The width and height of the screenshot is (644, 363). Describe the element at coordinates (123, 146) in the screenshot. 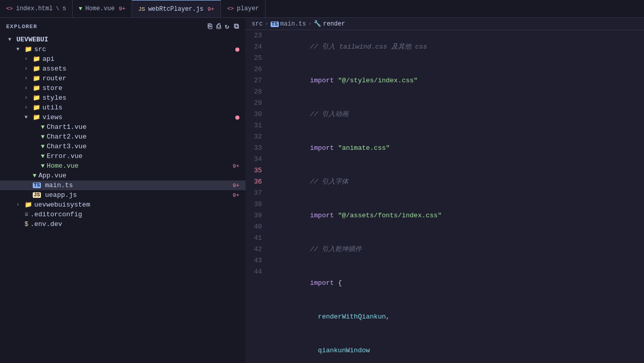

I see `sidebar-item-chart3: ▼ Chart3.vue` at that location.